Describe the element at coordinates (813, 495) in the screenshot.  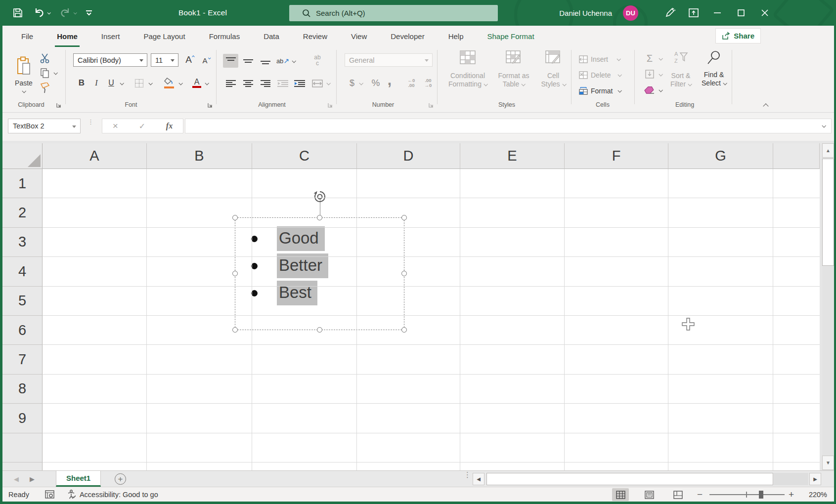
I see `zoom-level: 220%` at that location.